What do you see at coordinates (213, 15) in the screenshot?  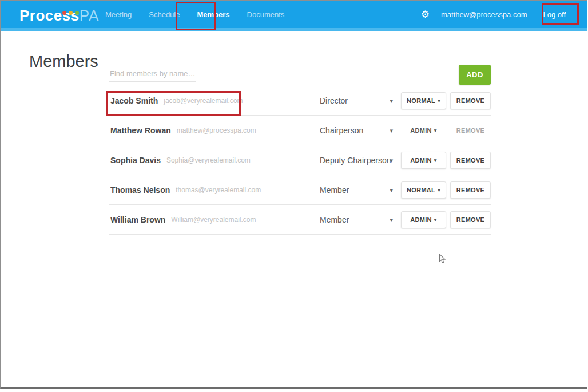 I see `nav-item-members: Members` at bounding box center [213, 15].